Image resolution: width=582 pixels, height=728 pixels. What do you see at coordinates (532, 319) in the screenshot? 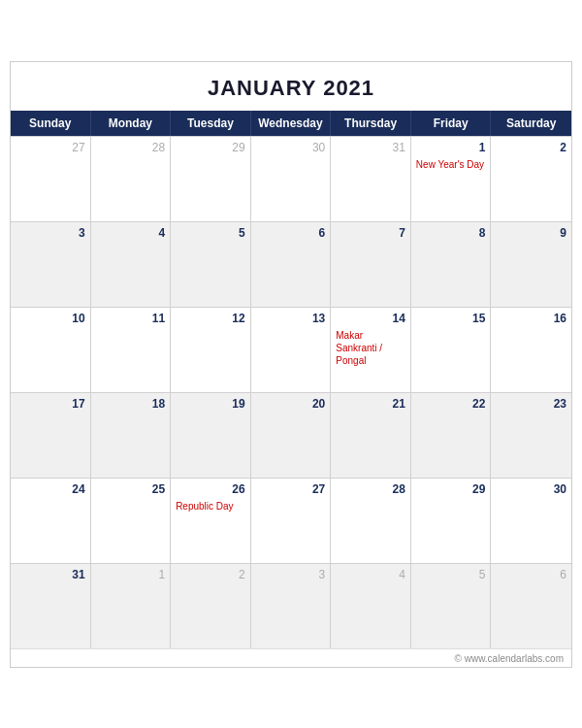
I see `cell-number: 16` at bounding box center [532, 319].